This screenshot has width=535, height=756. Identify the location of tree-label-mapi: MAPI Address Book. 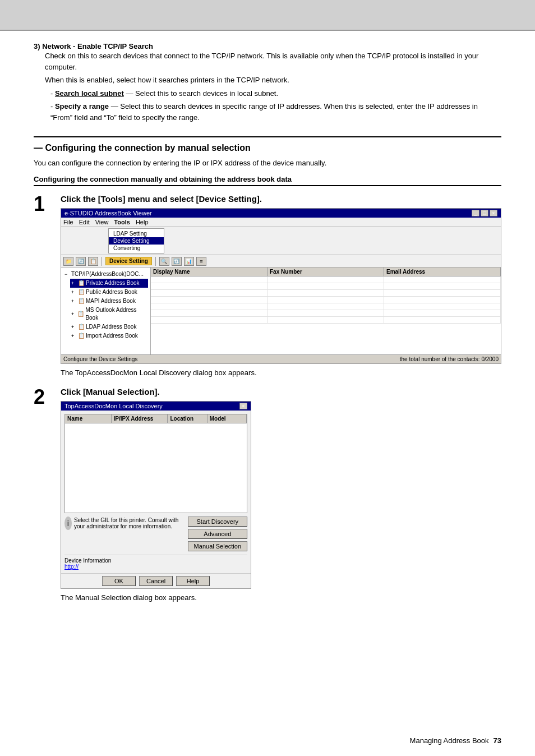
(111, 301).